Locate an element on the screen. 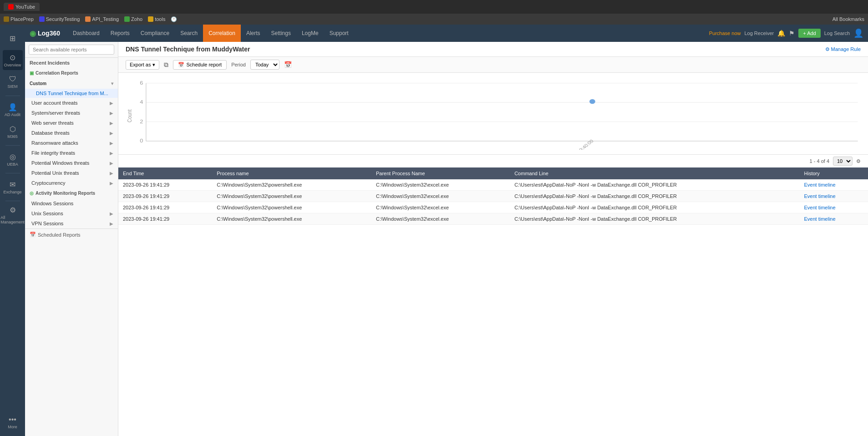 Image resolution: width=868 pixels, height=436 pixels. table-settings-icon: ⚙ is located at coordinates (858, 161).